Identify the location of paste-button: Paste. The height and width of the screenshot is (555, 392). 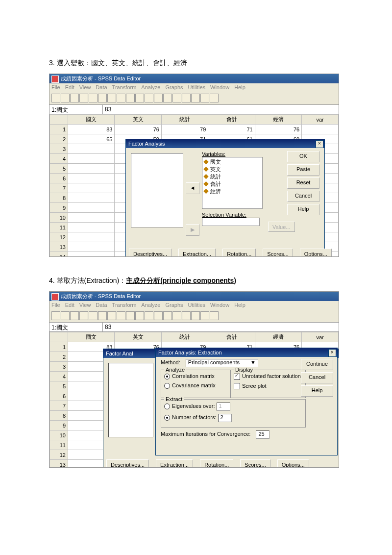
(303, 170).